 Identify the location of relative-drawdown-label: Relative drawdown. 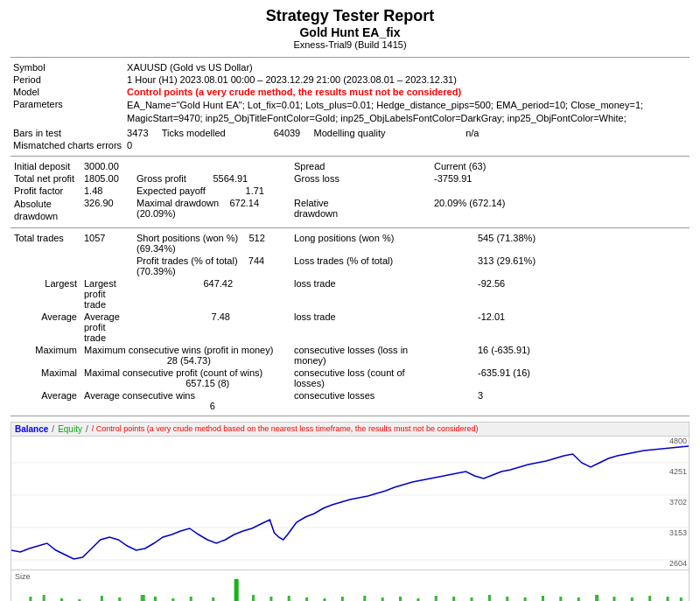
(334, 210).